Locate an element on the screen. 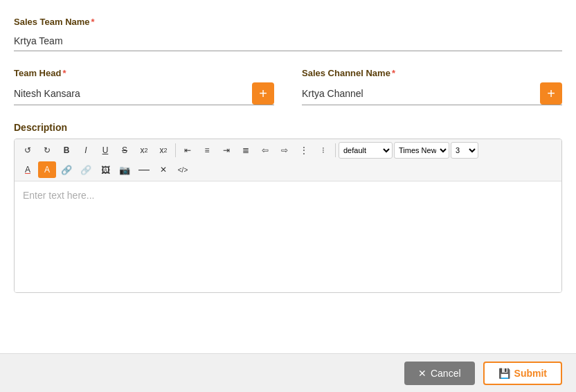  cancel-icon: ✕ is located at coordinates (422, 373).